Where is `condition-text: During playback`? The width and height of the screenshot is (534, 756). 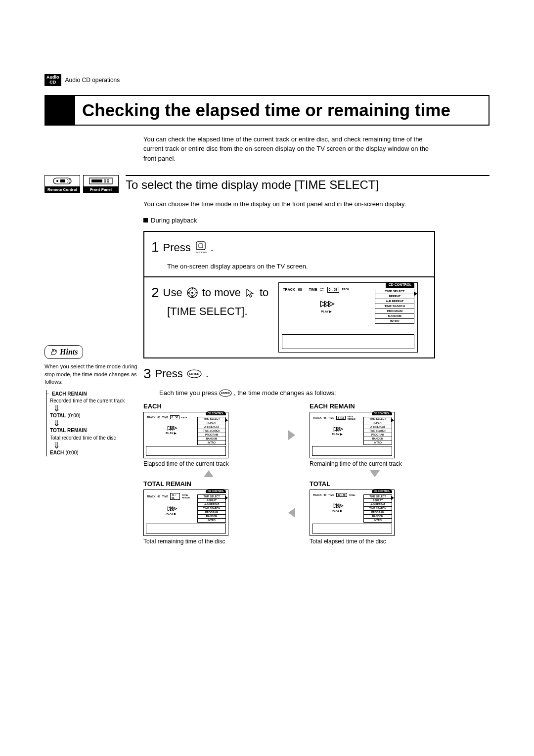
condition-text: During playback is located at coordinates (174, 221).